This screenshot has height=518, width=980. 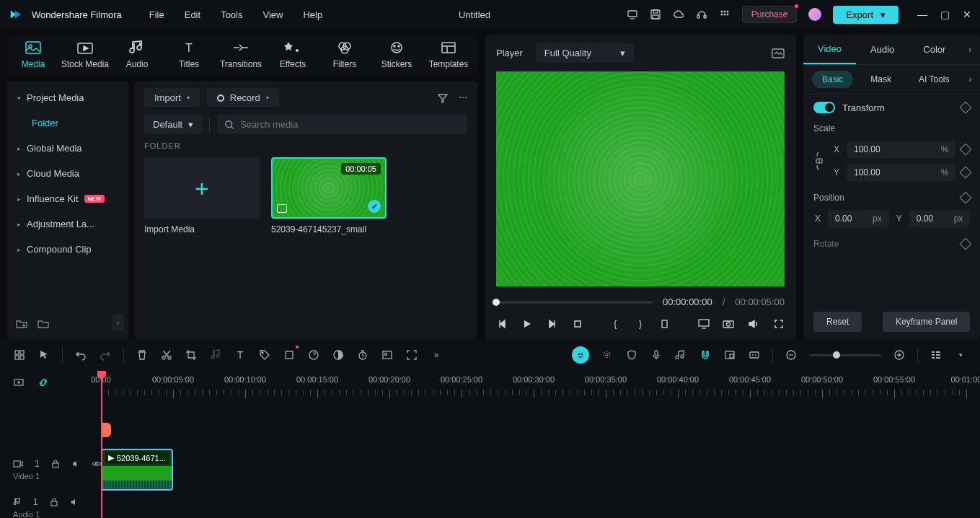 I want to click on redo-icon, so click(x=105, y=355).